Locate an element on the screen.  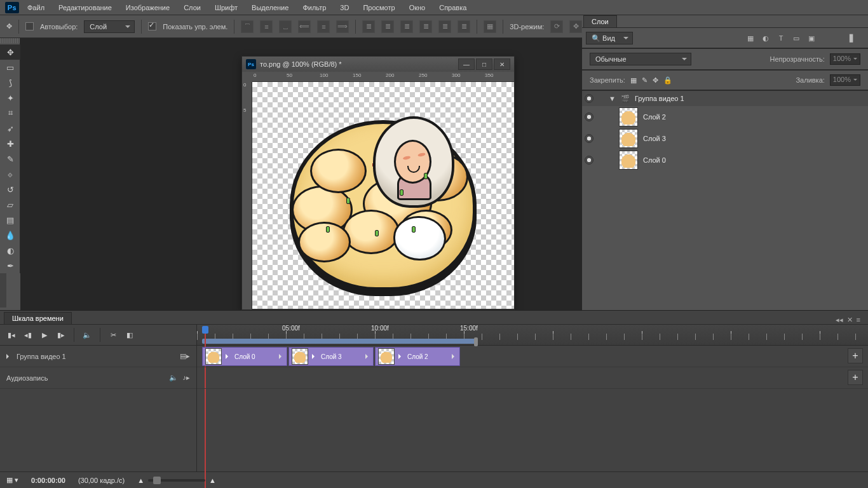
film-icon: ▤▸ is located at coordinates (185, 356).